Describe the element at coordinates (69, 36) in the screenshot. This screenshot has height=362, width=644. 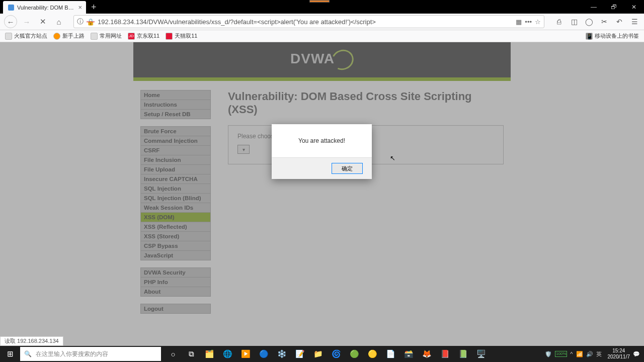
I see `bookmark-item: 新手上路` at that location.